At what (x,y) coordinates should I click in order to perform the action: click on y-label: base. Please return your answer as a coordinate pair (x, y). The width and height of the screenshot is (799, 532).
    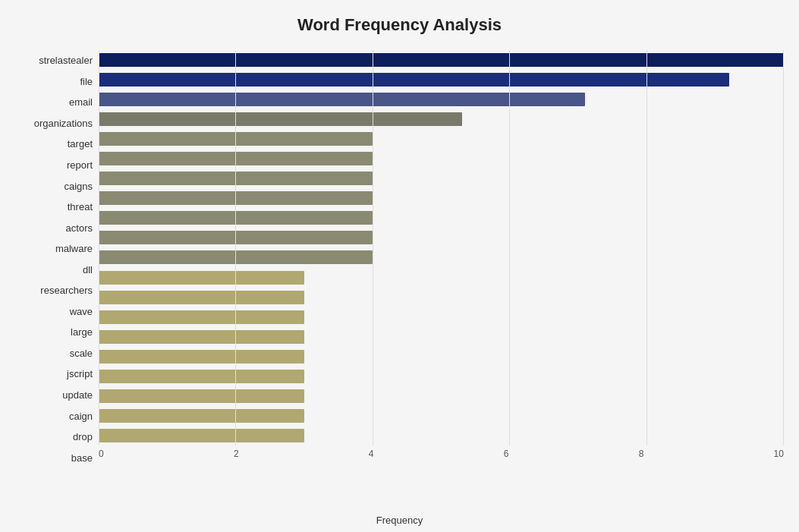
    Looking at the image, I should click on (54, 458).